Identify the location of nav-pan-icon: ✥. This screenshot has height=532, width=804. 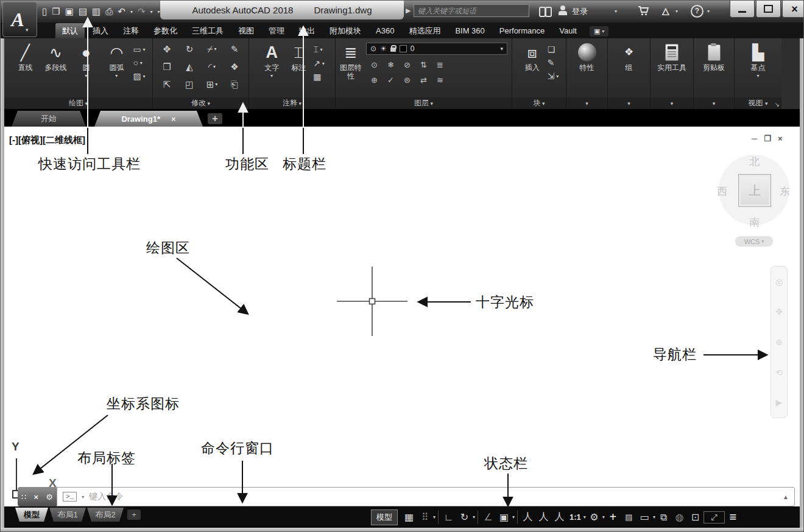
(779, 312).